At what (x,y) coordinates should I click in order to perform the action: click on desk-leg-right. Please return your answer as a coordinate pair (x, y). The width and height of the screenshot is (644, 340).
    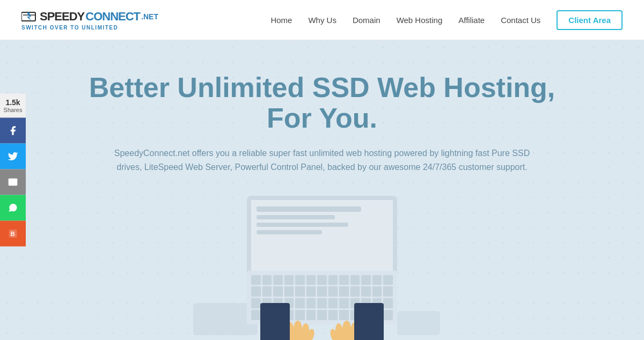
    Looking at the image, I should click on (369, 322).